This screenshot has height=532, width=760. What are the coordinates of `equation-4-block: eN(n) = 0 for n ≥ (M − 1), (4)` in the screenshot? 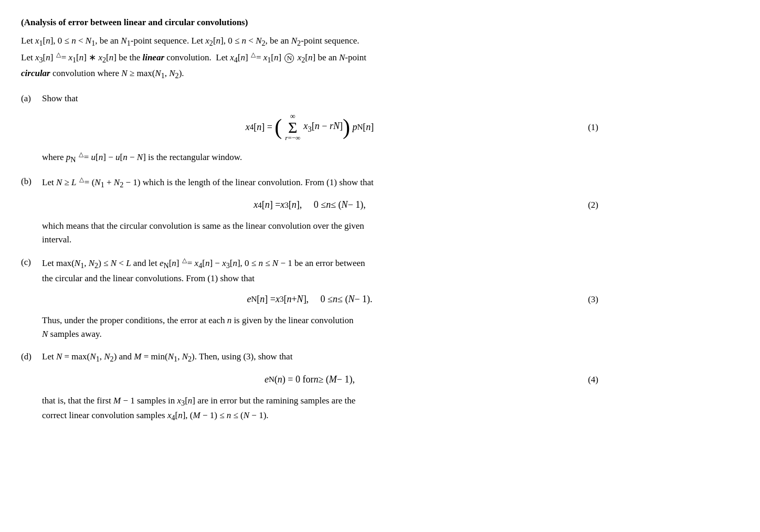 It's located at (310, 380).